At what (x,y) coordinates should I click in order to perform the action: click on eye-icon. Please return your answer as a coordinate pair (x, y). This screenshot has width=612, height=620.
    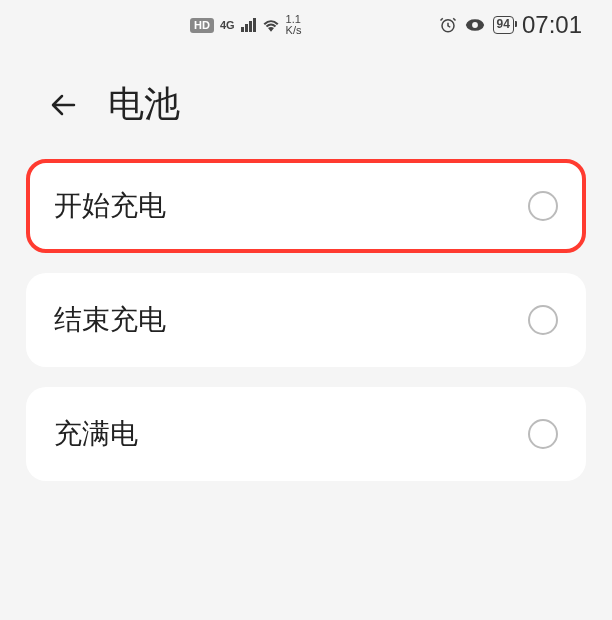
    Looking at the image, I should click on (475, 25).